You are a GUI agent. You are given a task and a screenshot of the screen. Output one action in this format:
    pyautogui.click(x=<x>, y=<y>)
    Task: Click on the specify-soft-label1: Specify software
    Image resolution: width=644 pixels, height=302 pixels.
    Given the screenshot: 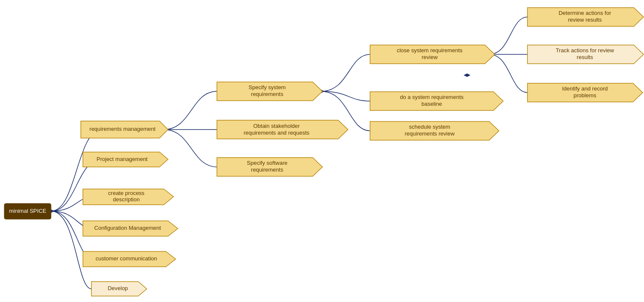 What is the action you would take?
    pyautogui.click(x=267, y=163)
    